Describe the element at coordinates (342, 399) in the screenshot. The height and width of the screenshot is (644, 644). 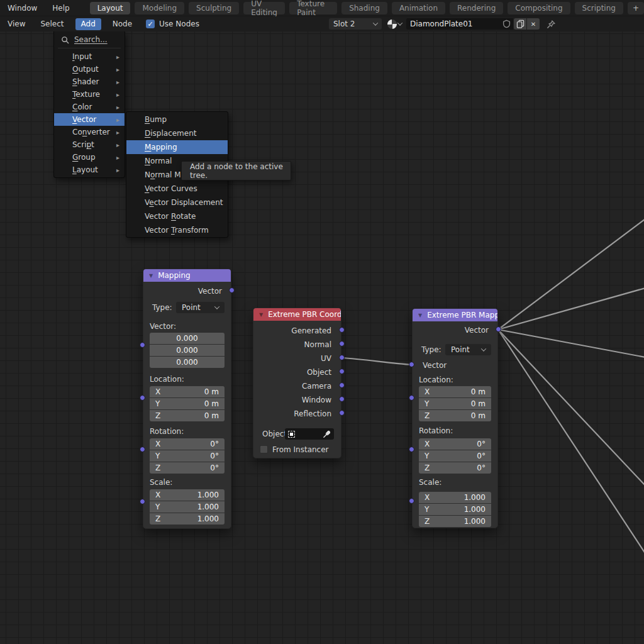
I see `output-socket-window` at that location.